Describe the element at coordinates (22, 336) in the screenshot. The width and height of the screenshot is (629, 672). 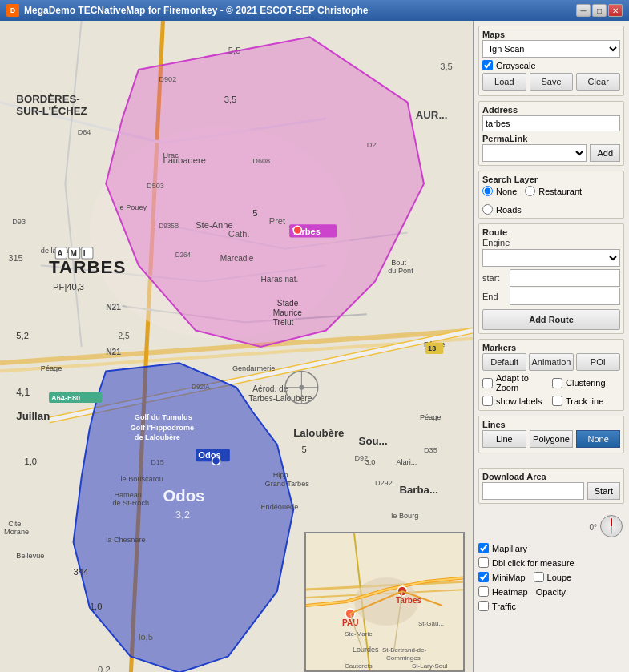
I see `svg-text: 5,2` at that location.